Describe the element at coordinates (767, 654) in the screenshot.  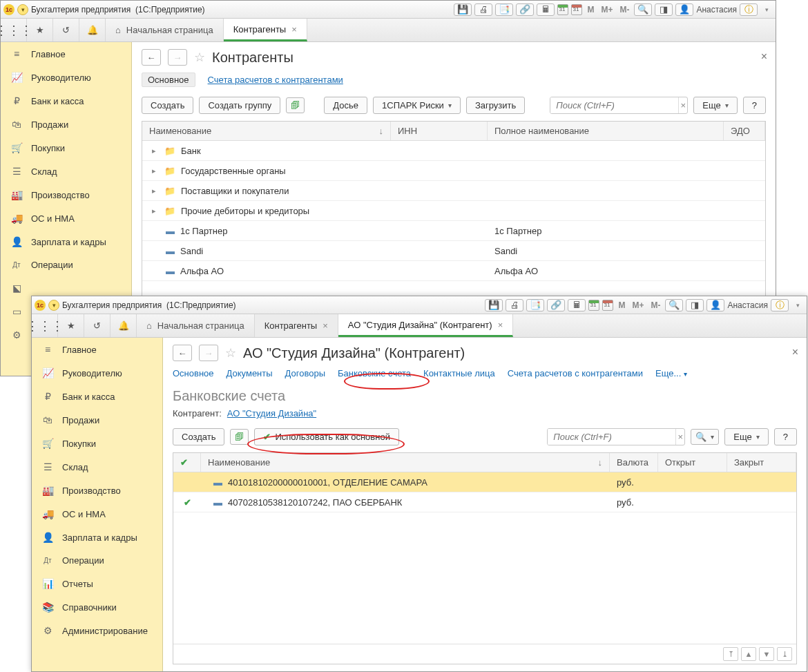
I see `nav-down-icon: ▼` at that location.